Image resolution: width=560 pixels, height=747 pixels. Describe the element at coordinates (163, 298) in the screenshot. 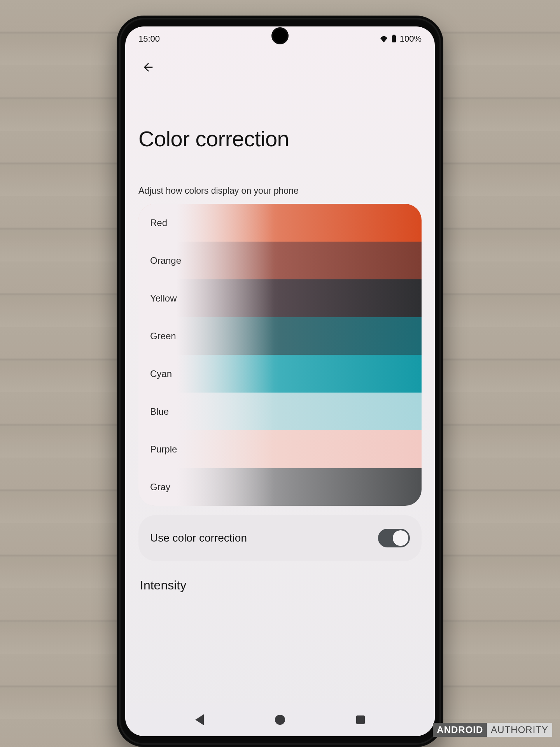

I see `palette-label: Yellow` at that location.